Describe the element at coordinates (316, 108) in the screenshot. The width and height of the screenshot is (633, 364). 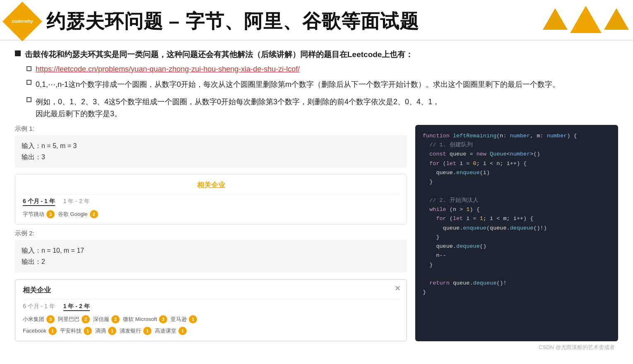
I see `sub-bullets-3: 例如，0、1、2、3、4这5个数字组成一个圆圈，从数字0开始每次删除第3个数字，…` at that location.